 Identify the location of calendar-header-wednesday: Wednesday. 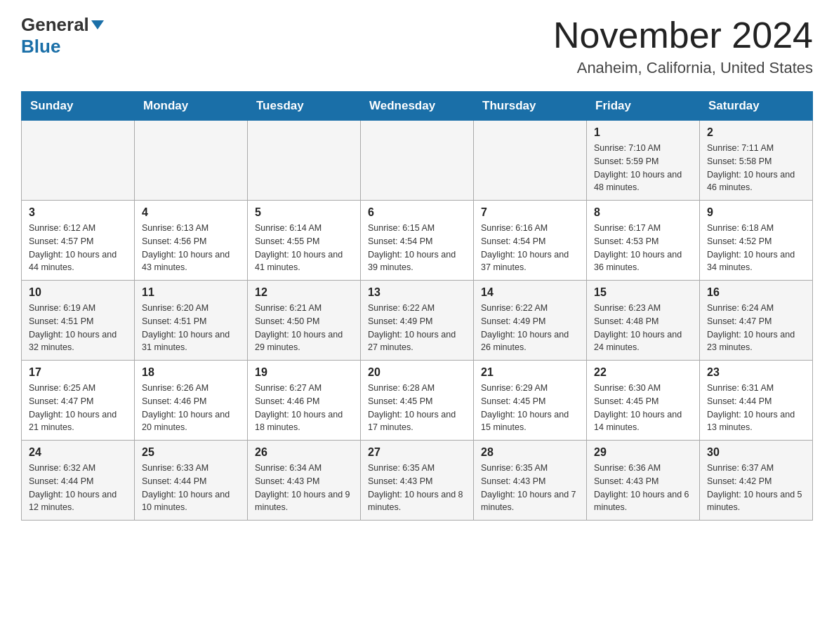
(417, 107).